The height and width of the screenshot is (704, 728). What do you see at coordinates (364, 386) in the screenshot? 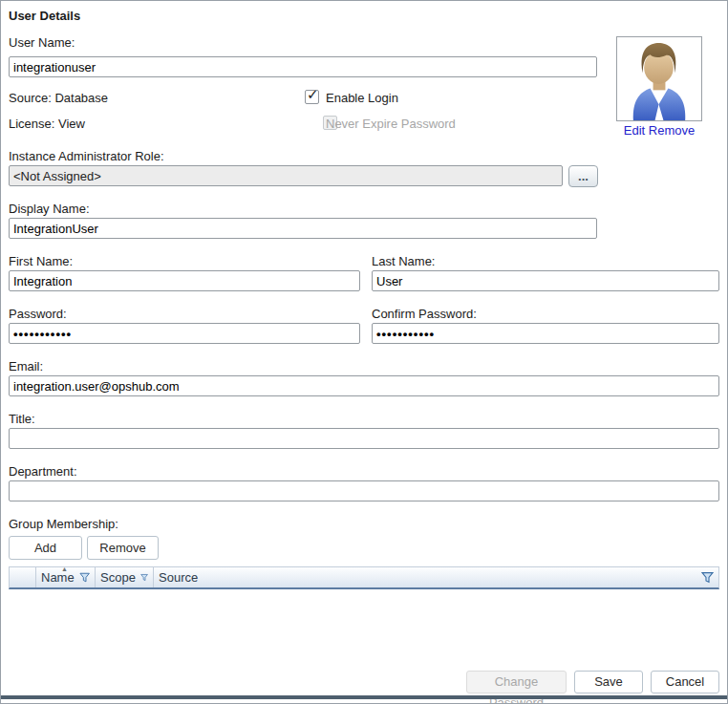
I see `email-input` at bounding box center [364, 386].